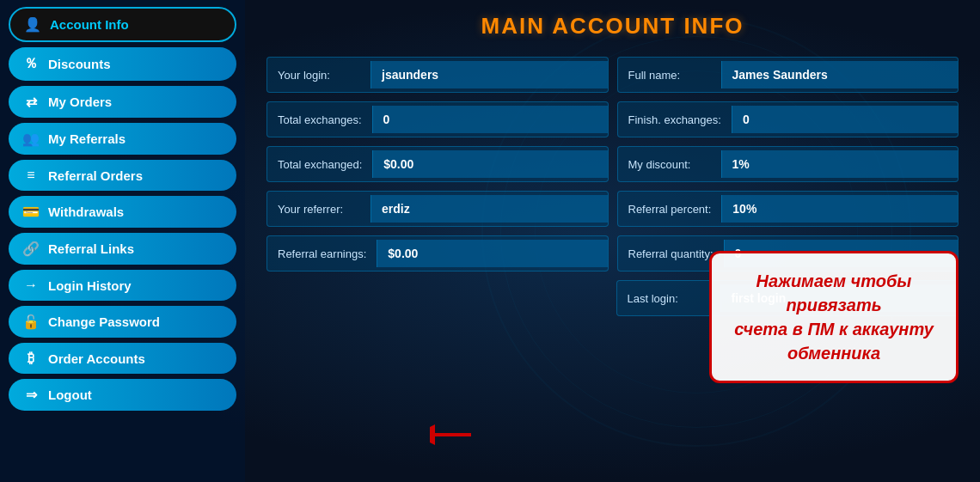 This screenshot has width=980, height=482. Describe the element at coordinates (31, 395) in the screenshot. I see `logout-icon: ⇒` at that location.